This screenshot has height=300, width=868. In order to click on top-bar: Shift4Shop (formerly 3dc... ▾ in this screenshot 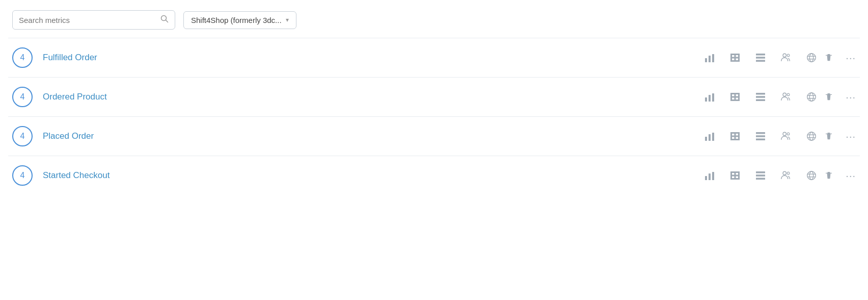, I will do `click(434, 19)`.